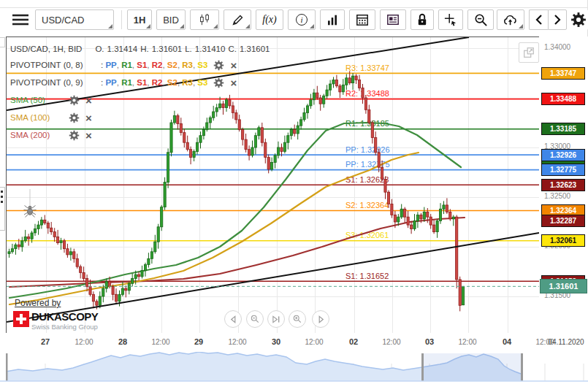  I want to click on panel-drag-handle, so click(3, 209).